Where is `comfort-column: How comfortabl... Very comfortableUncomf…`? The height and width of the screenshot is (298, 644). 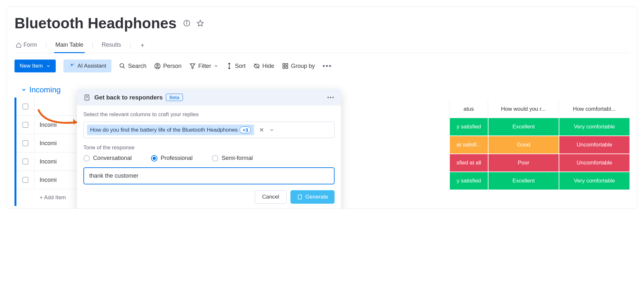
comfort-column: How comfortabl... Very comfortableUncomf… is located at coordinates (594, 145).